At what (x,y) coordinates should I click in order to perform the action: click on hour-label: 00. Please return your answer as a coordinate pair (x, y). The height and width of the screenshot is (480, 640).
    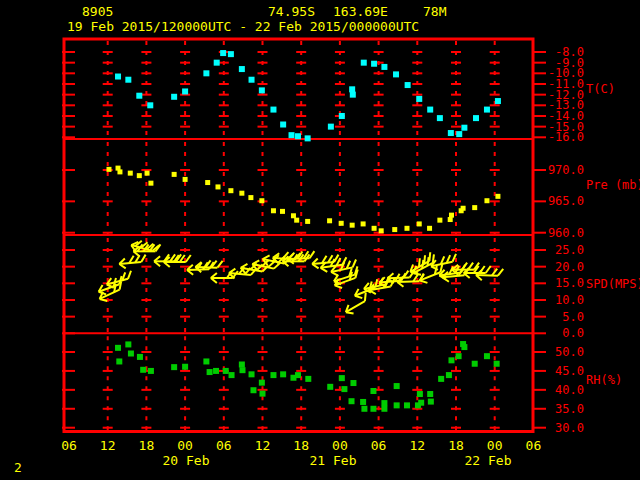
    Looking at the image, I should click on (495, 446).